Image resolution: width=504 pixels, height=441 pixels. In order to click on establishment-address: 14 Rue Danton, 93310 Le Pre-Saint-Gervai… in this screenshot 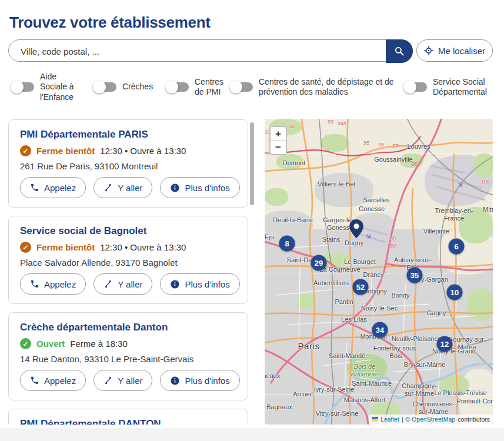, I will do `click(128, 359)`.